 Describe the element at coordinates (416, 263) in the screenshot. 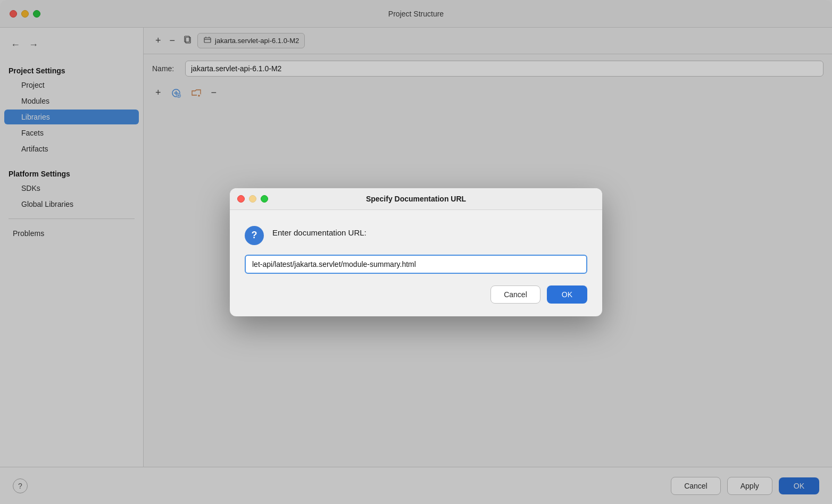

I see `modal-body: ? Enter documentation URL: Cancel OK` at that location.